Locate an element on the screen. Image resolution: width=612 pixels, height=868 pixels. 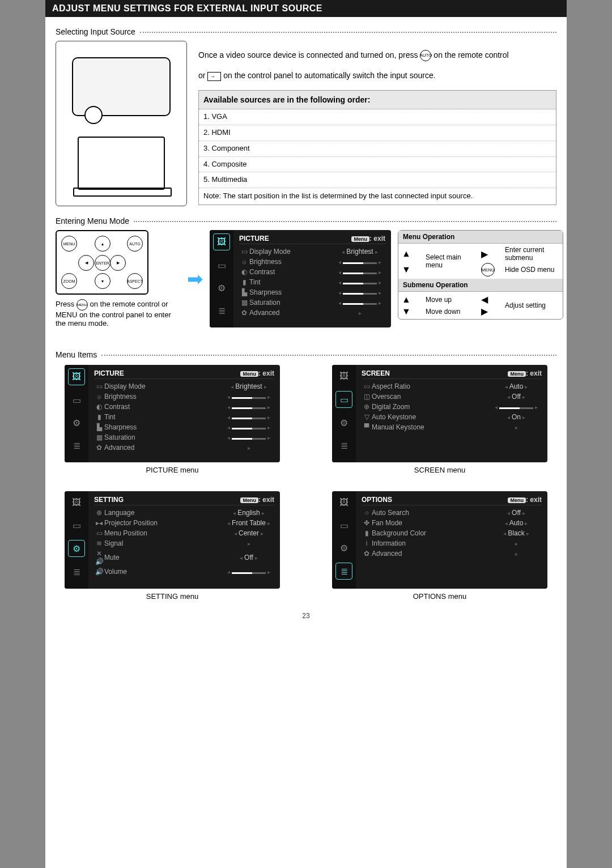
item-icon: ▸◂ is located at coordinates (99, 523).